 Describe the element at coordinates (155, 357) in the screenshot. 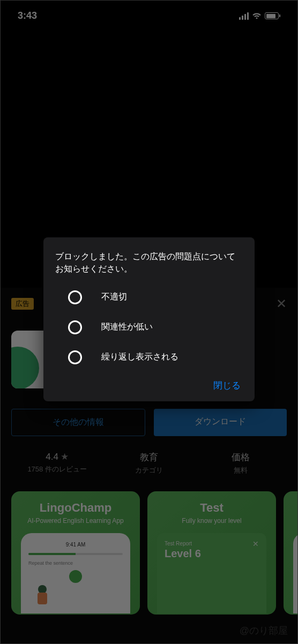

I see `option-repetitive: 繰り返し表示される` at that location.